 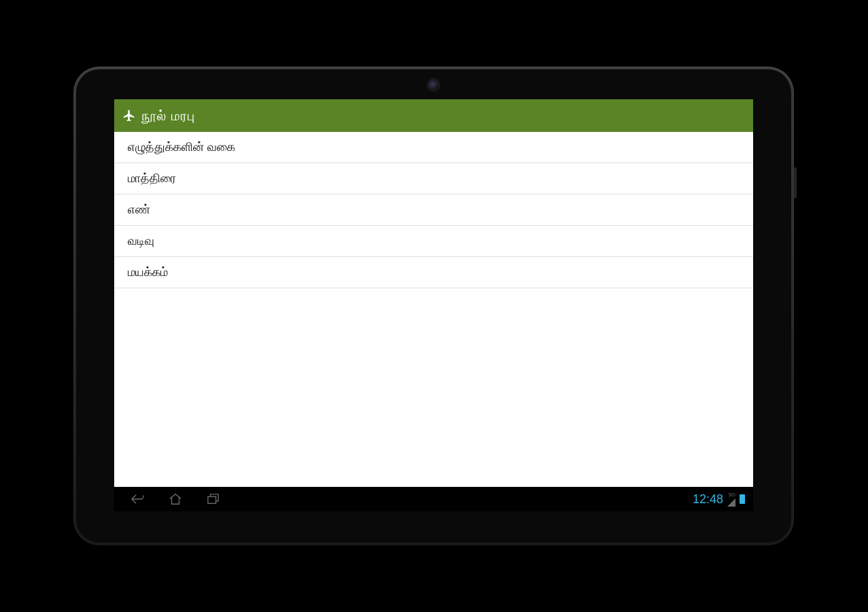 I want to click on back-icon, so click(x=137, y=499).